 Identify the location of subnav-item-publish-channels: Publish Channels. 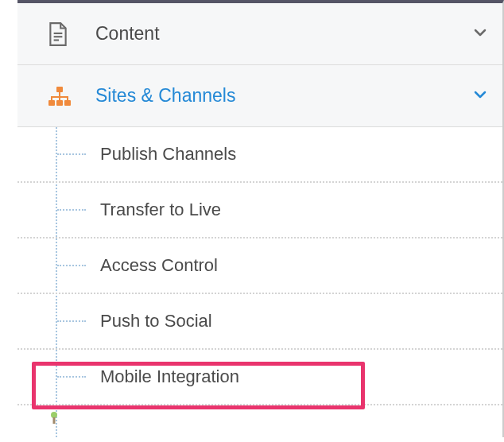
(260, 155).